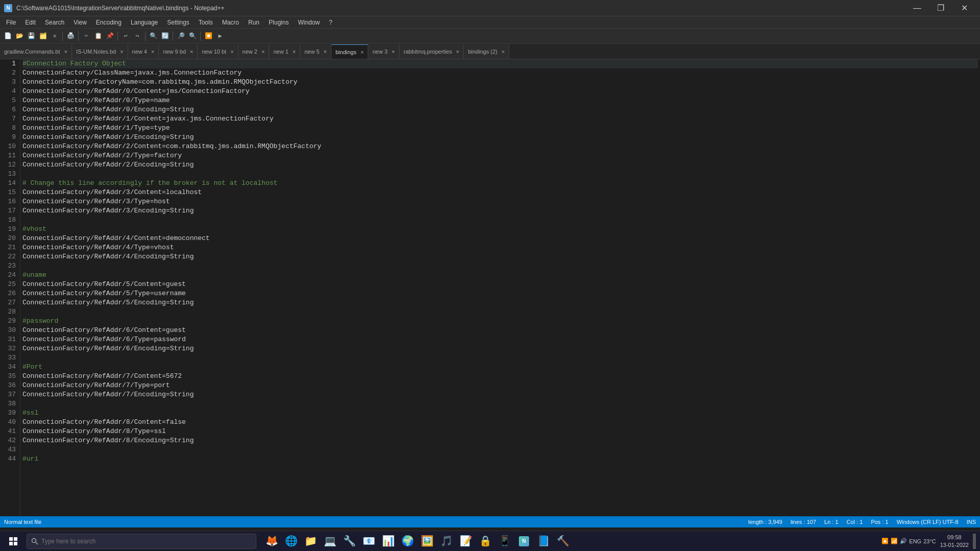  What do you see at coordinates (917, 8) in the screenshot?
I see `minimize-button: —` at bounding box center [917, 8].